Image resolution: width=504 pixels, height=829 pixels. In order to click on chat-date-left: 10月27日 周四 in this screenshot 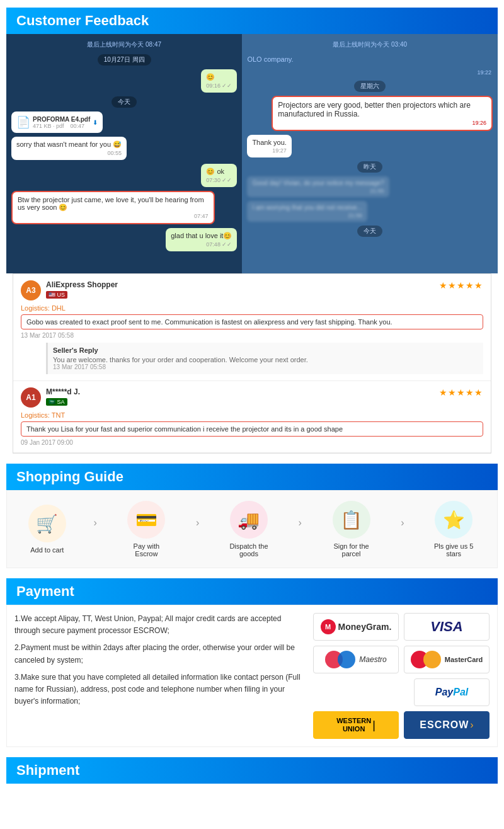, I will do `click(125, 60)`.